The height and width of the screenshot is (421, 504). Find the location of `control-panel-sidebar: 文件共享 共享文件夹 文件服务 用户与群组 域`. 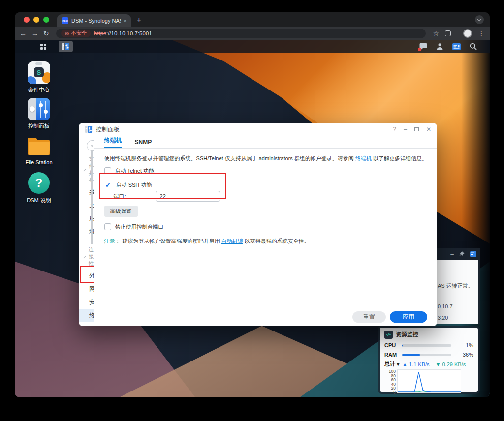

control-panel-sidebar: 文件共享 共享文件夹 文件服务 用户与群组 域 is located at coordinates (87, 231).